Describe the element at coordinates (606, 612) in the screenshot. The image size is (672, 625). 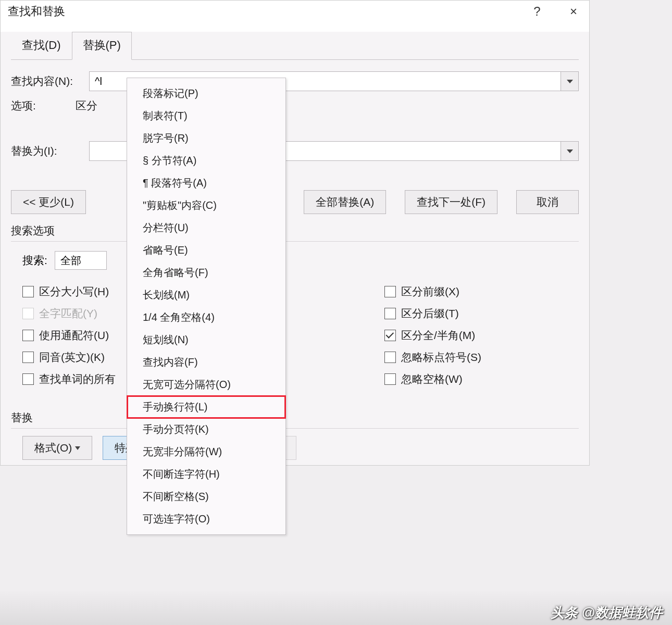
I see `watermark: 头条 @数据蛙软件` at that location.